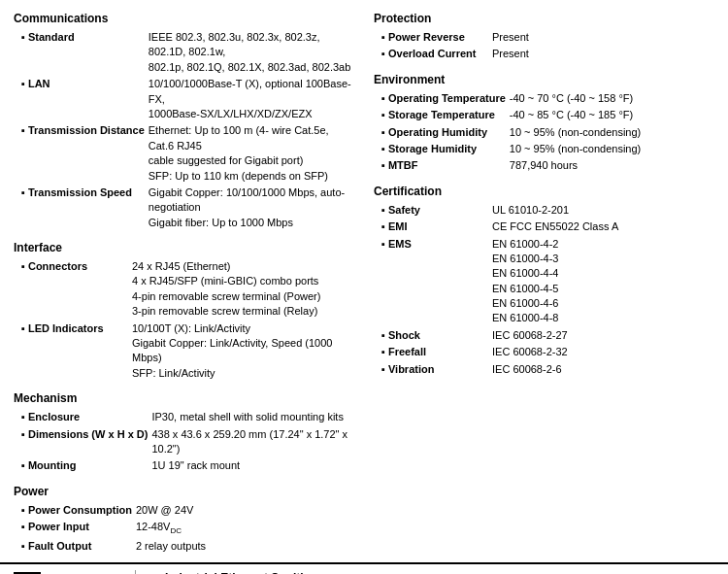  What do you see at coordinates (432, 282) in the screenshot?
I see `spec-label: ▪ EMS` at bounding box center [432, 282].